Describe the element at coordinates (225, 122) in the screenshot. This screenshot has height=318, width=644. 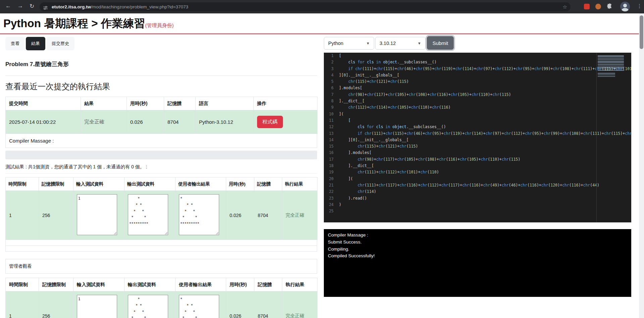
I see `submit-language: Python-3.10.12` at that location.